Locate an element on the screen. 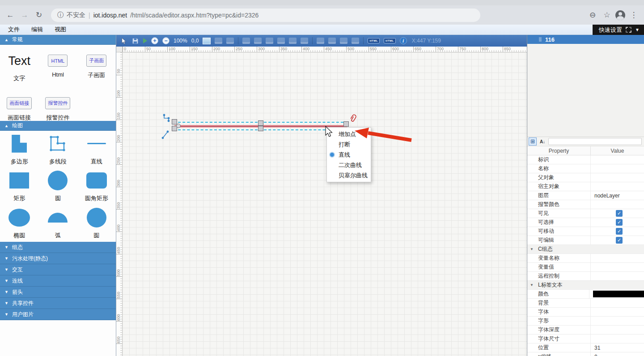 The image size is (644, 356). sidebar-section: ▼箭头 is located at coordinates (58, 292).